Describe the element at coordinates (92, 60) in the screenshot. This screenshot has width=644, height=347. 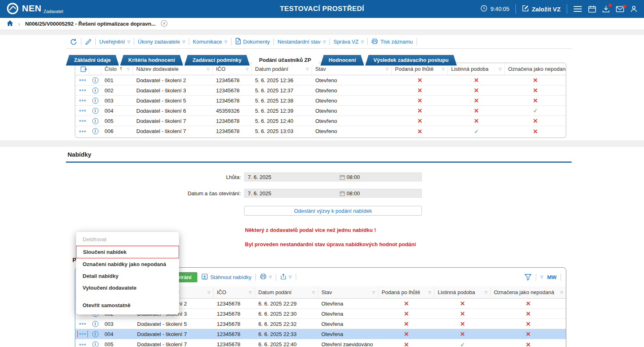
I see `tab-1: Základní údaje` at that location.